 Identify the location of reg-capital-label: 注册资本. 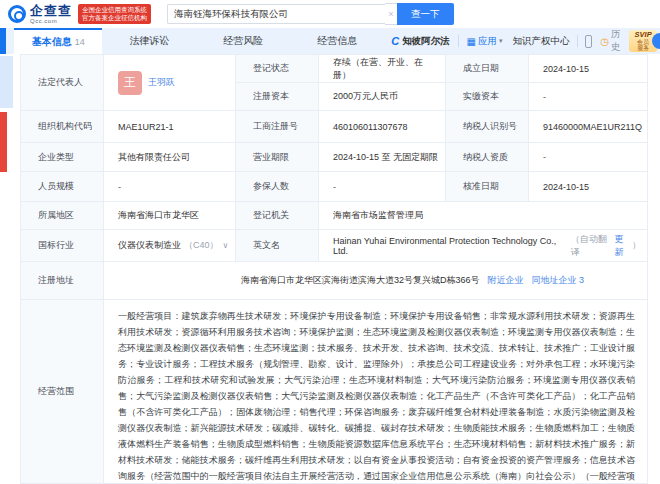
(278, 97).